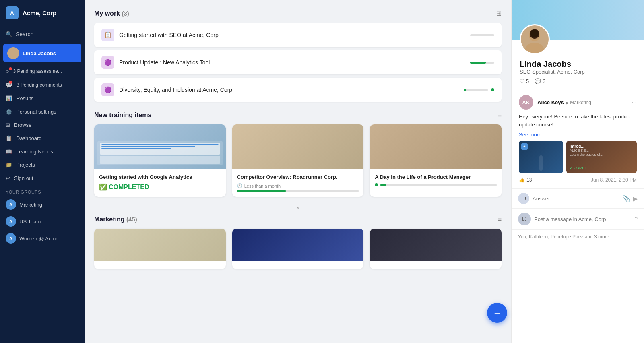 The height and width of the screenshot is (343, 644). I want to click on training-time: 🕐 Less than a month, so click(298, 186).